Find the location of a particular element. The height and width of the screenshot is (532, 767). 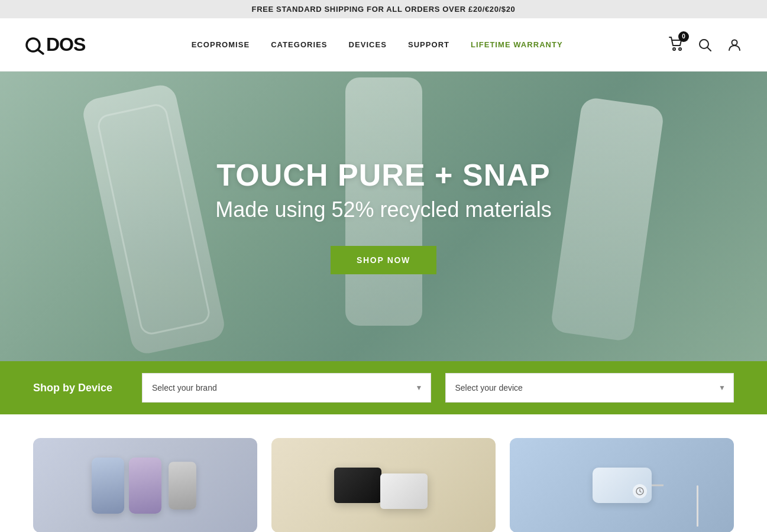

logo-icon is located at coordinates (34, 45).